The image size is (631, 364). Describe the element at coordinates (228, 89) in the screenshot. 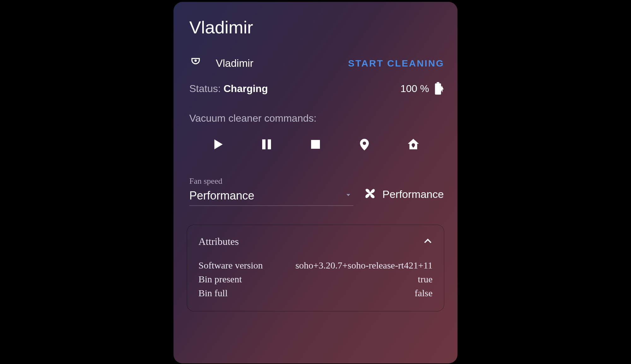

I see `status-text: Status: Charging` at that location.